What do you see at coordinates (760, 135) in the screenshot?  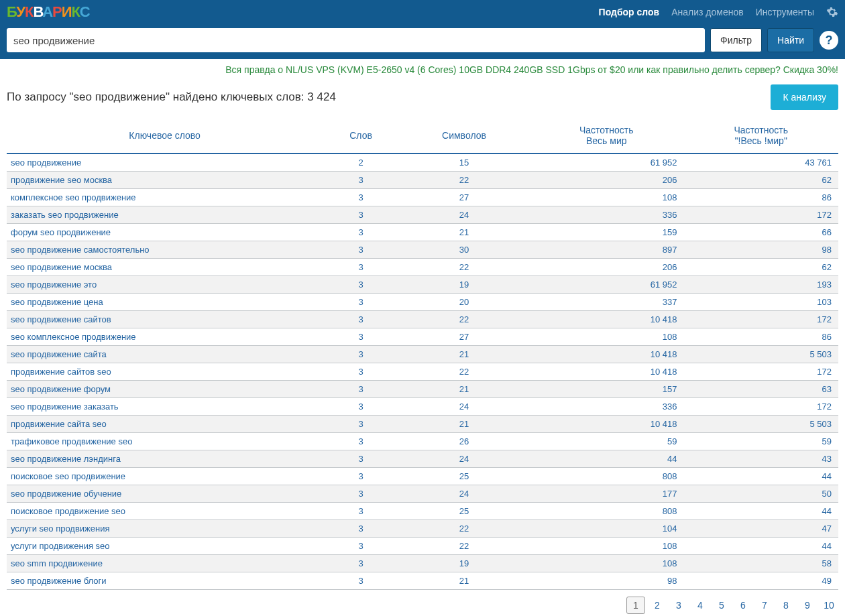 I see `col-freq-exact: Частотность"!Весь !мир"` at bounding box center [760, 135].